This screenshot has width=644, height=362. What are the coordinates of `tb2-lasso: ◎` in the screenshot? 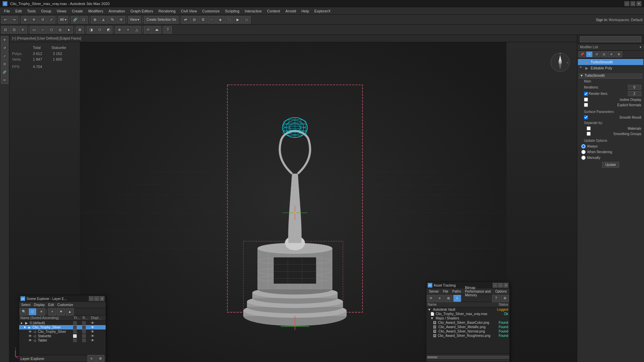 It's located at (60, 30).